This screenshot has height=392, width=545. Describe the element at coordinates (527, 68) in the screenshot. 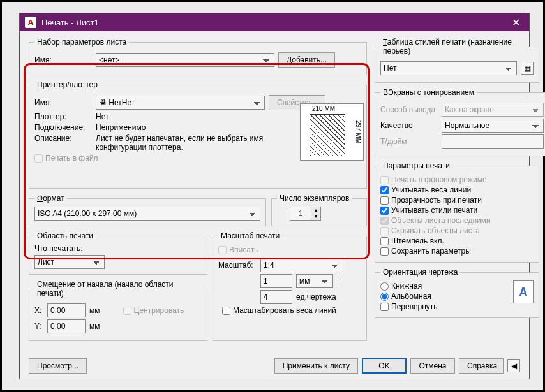

I see `styletable-edit-icon: ▦` at that location.